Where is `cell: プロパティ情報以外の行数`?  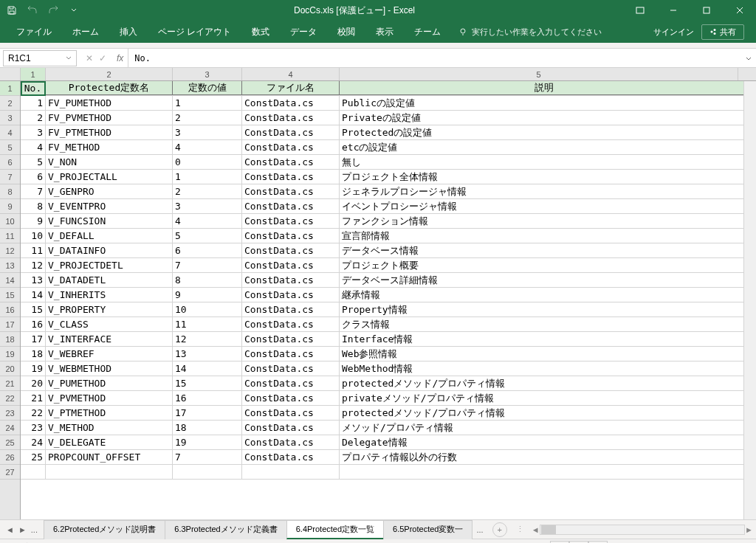
cell: プロパティ情報以外の行数 is located at coordinates (545, 457).